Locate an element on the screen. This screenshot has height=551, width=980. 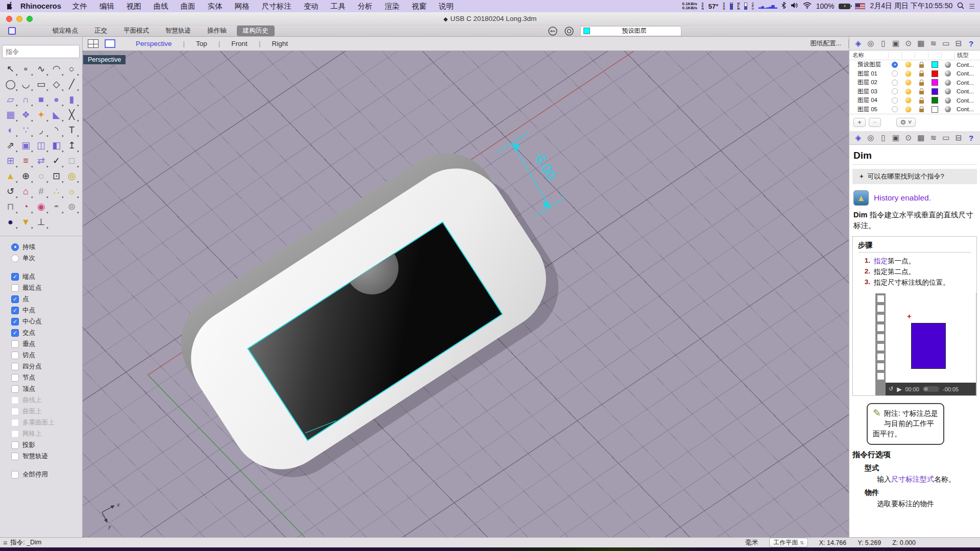
check-icon: ✓ is located at coordinates (57, 161).